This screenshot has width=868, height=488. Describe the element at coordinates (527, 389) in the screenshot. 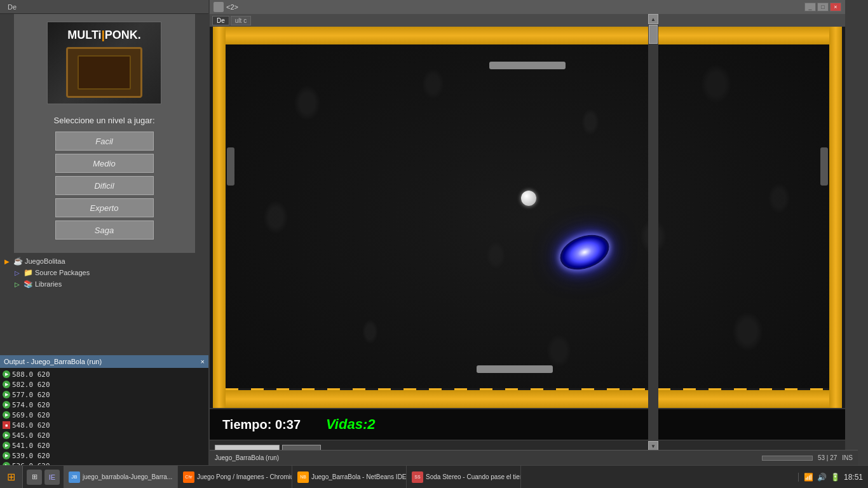

I see `diagonal-stripe` at that location.